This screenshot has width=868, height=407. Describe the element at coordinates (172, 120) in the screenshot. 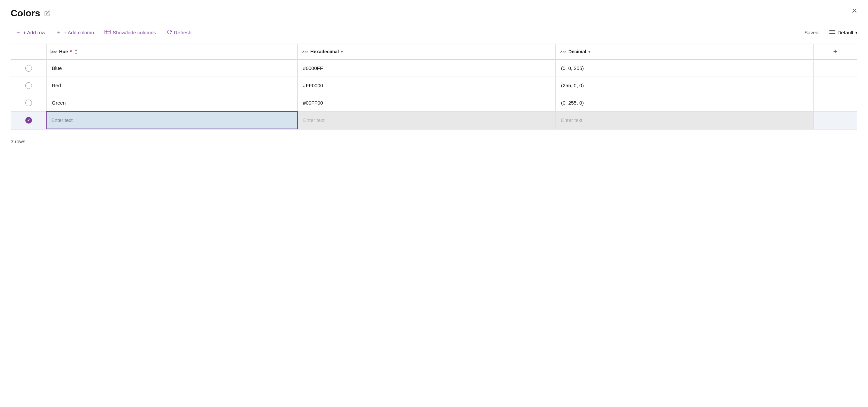

I see `td-hue-new` at that location.